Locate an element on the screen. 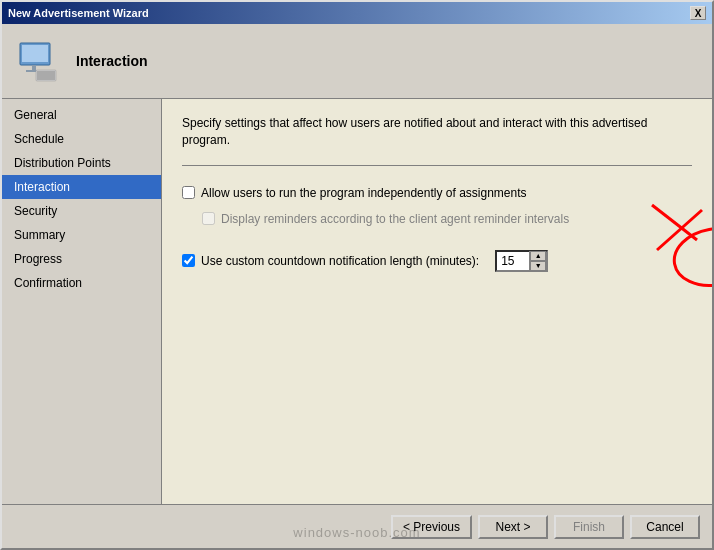 This screenshot has height=550, width=714. footer: < Previous Next > Finish Cancel is located at coordinates (357, 526).